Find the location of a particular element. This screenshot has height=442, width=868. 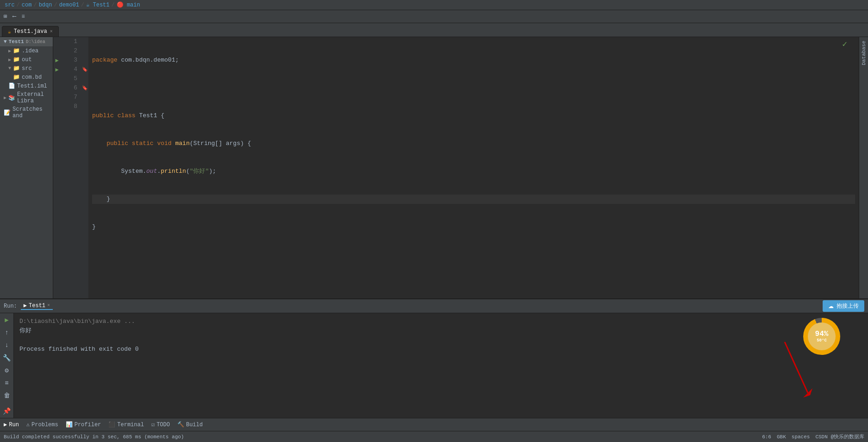

run-sidebar: ▶ ↑ ↓ 🔧 ⚙ ≡ 🗑 📌 is located at coordinates (7, 366).